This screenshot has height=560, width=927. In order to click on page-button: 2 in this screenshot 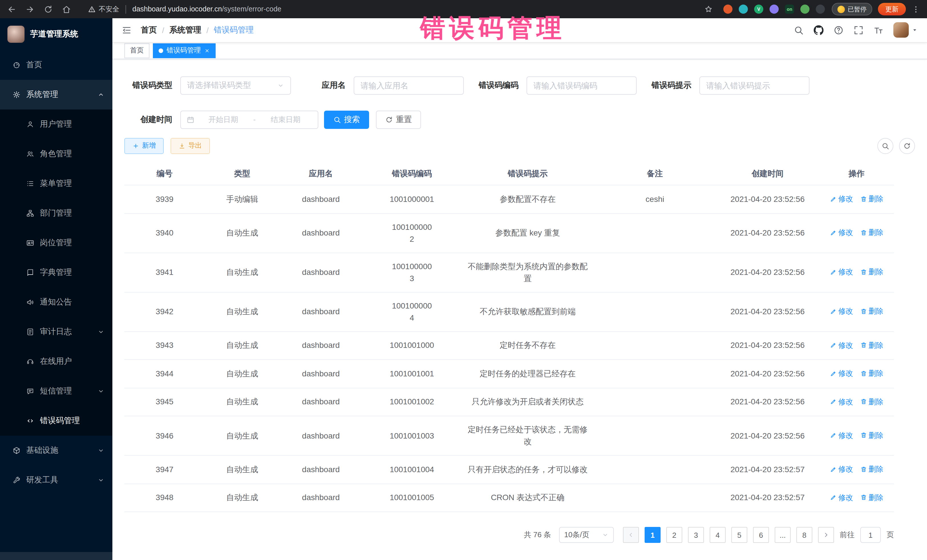, I will do `click(674, 535)`.